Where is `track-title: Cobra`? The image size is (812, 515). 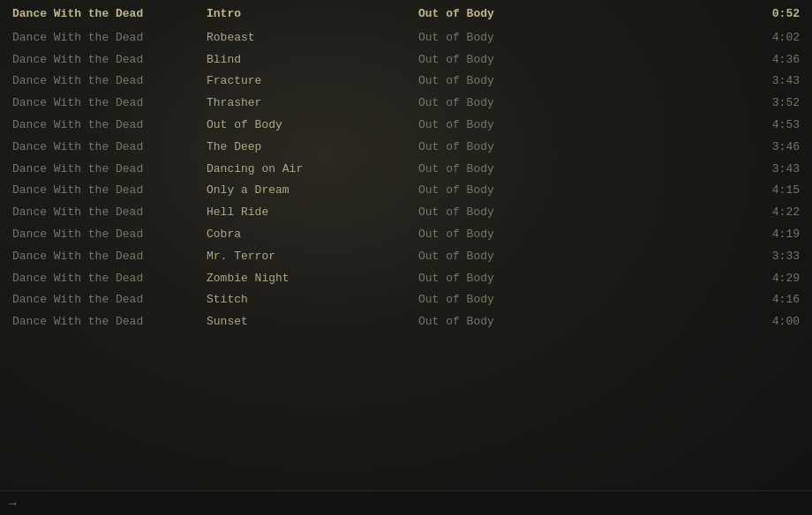
track-title: Cobra is located at coordinates (312, 235).